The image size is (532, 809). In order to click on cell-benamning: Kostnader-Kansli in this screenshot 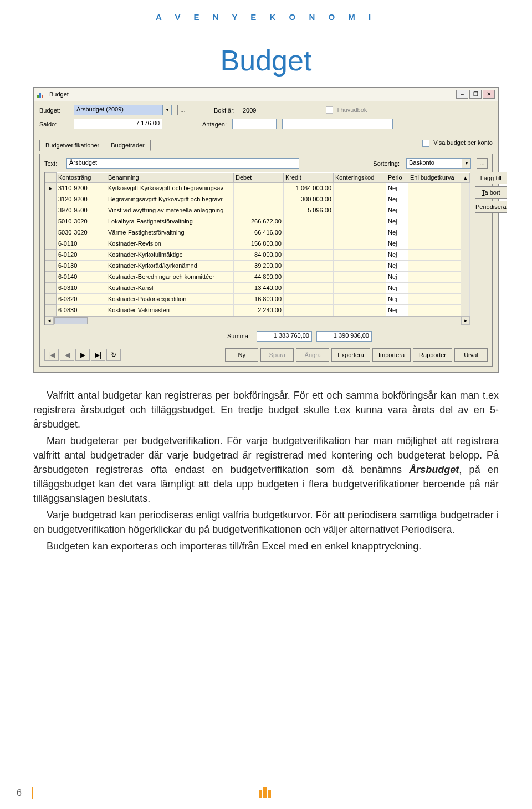, I will do `click(170, 288)`.